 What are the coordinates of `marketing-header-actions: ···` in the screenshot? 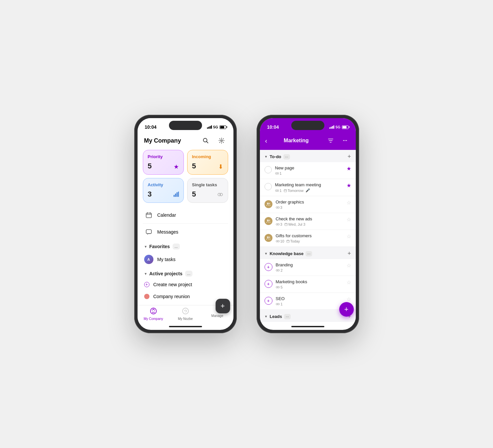 It's located at (338, 141).